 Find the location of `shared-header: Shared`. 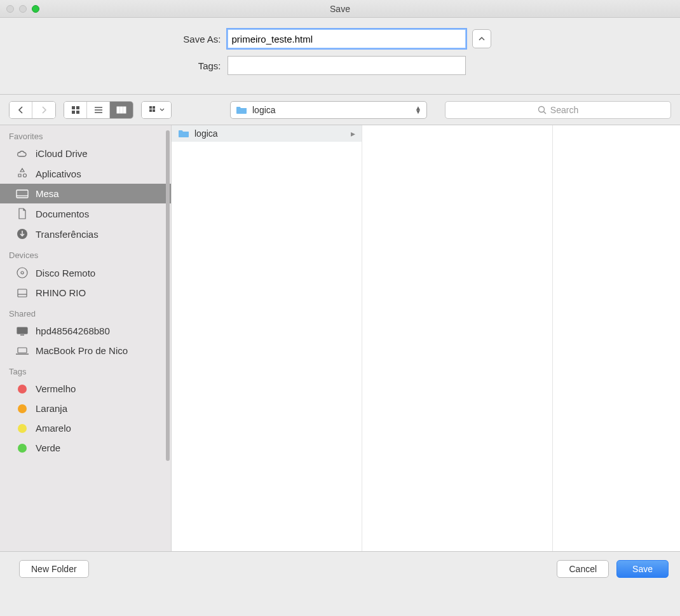

shared-header: Shared is located at coordinates (85, 311).